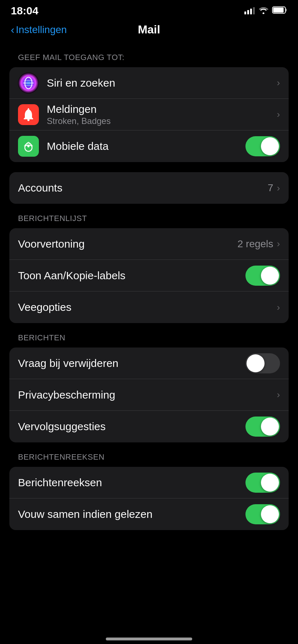  I want to click on messages-group: Vraag bij verwijderen Privacybescherming…, so click(149, 395).